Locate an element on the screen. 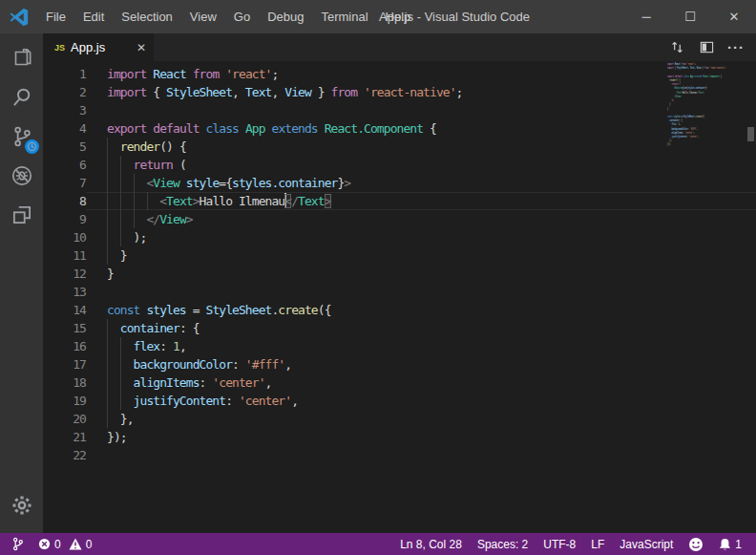 The width and height of the screenshot is (756, 555). git-branch-icon is located at coordinates (17, 544).